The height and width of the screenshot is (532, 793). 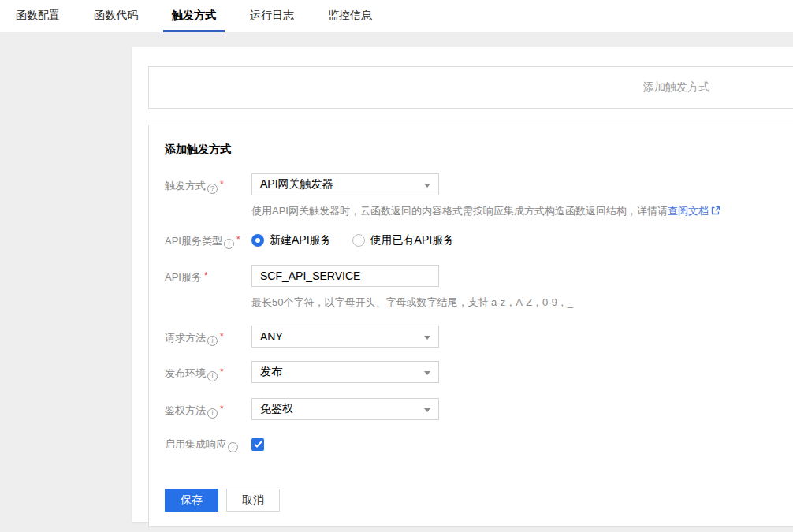 I want to click on function-tab-bar: 函数配置 函数代码 触发方式 运行日志 监控信息, so click(x=396, y=16).